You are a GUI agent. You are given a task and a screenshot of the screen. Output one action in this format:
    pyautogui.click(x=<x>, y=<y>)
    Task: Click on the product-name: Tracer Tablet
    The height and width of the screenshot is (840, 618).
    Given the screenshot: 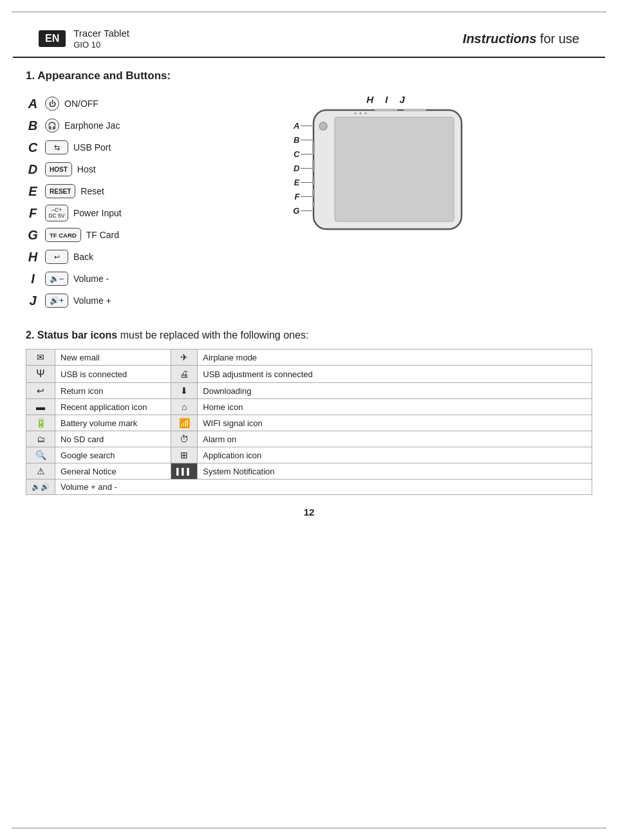 What is the action you would take?
    pyautogui.click(x=102, y=33)
    